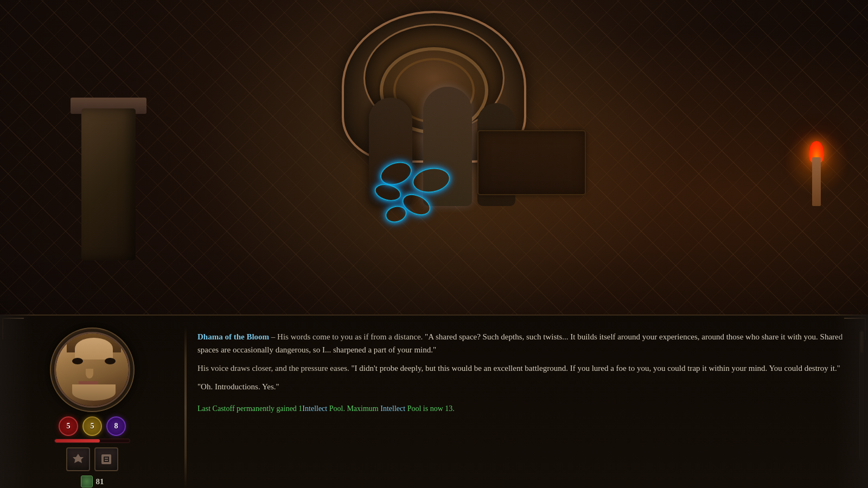 The image size is (868, 488). Describe the element at coordinates (106, 459) in the screenshot. I see `inventory-button` at that location.